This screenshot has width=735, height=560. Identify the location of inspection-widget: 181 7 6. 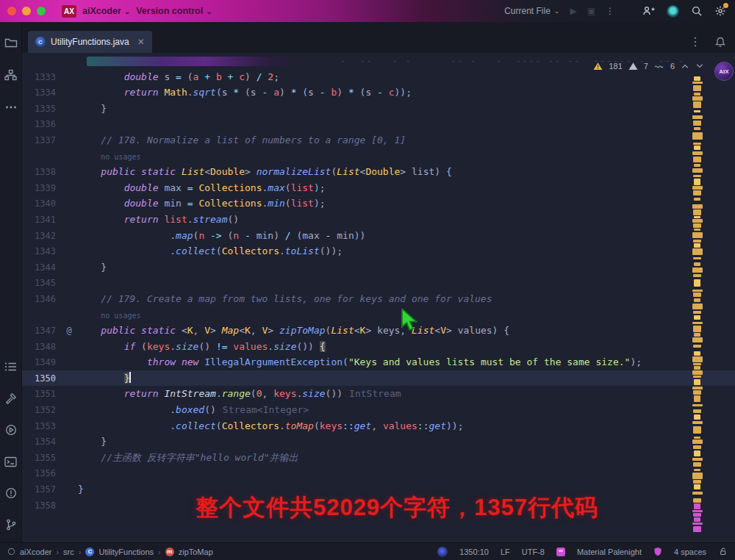
(648, 66).